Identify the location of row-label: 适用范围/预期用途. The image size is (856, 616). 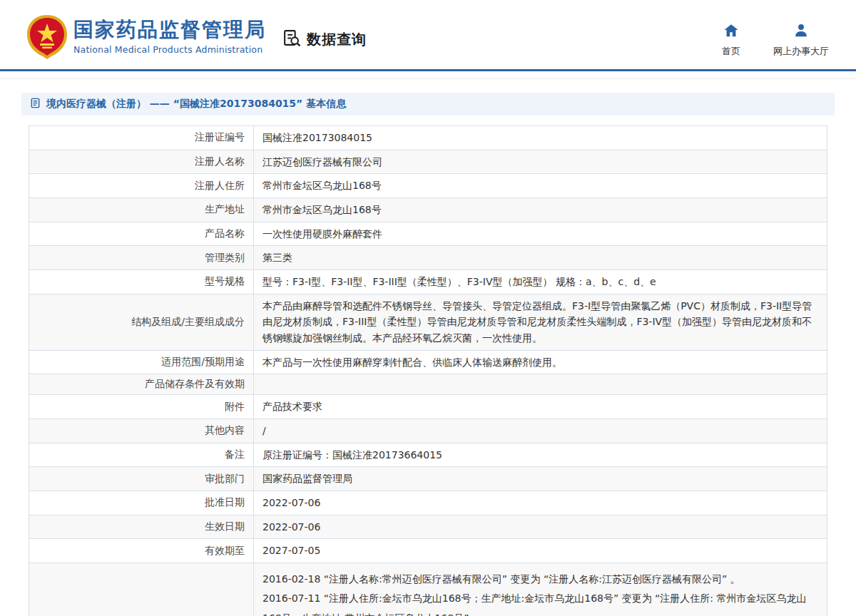
(141, 362).